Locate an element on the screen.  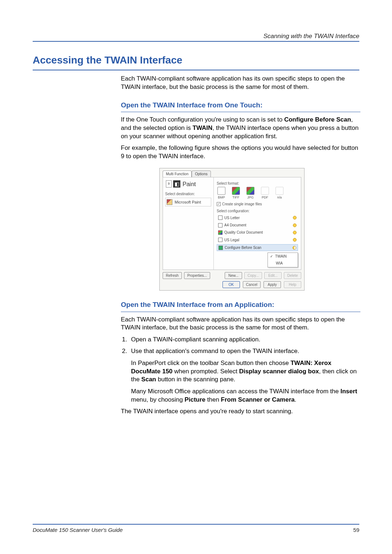
page-number: 59 is located at coordinates (356, 530).